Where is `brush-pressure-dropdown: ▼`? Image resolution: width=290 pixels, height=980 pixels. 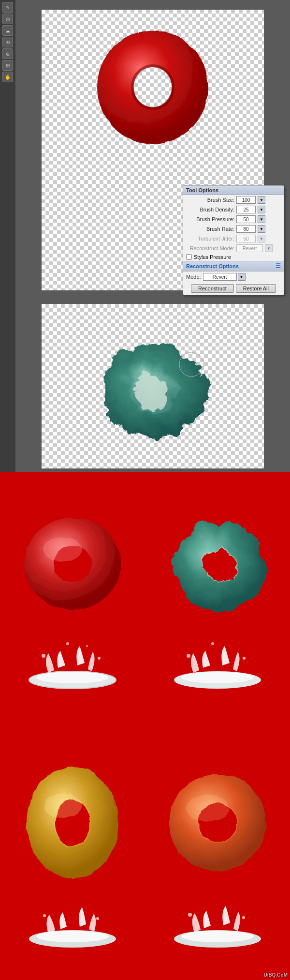
brush-pressure-dropdown: ▼ is located at coordinates (261, 219).